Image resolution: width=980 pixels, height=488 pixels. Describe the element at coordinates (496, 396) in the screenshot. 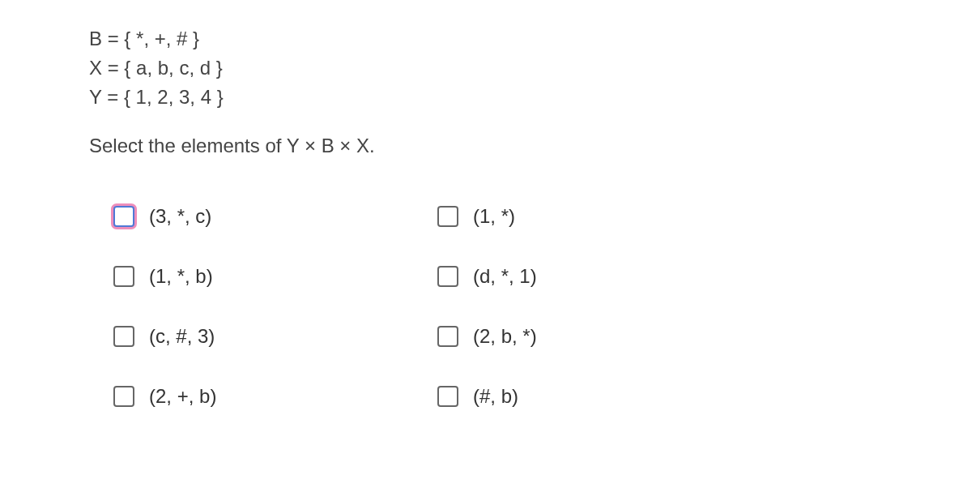

I see `option-label: (#, b)` at that location.